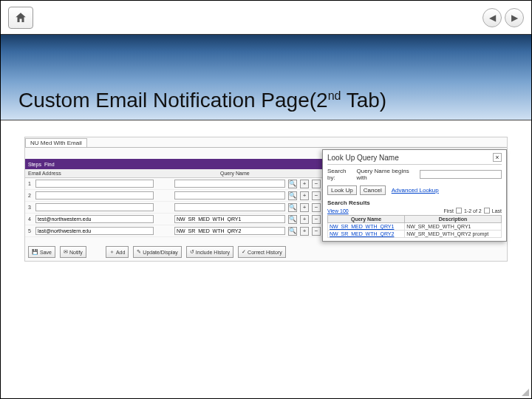 This screenshot has height=399, width=532. I want to click on add-button: ＋Add, so click(117, 252).